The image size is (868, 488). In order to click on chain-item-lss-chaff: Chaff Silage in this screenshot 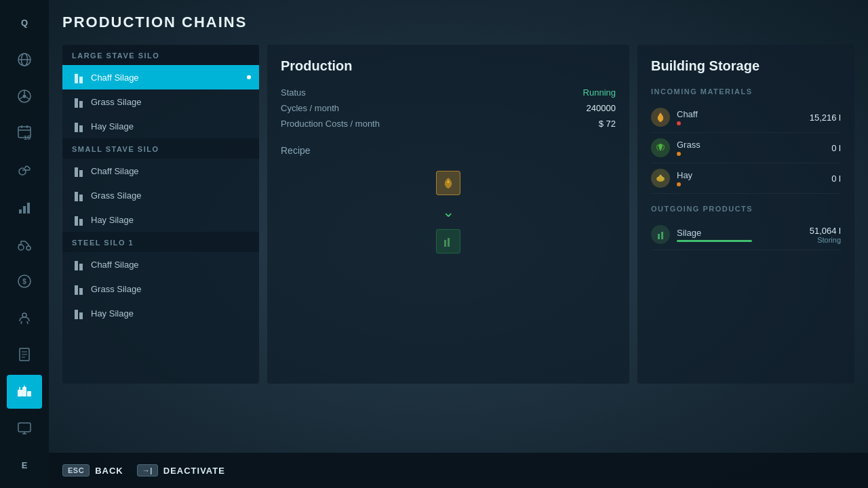, I will do `click(161, 77)`.